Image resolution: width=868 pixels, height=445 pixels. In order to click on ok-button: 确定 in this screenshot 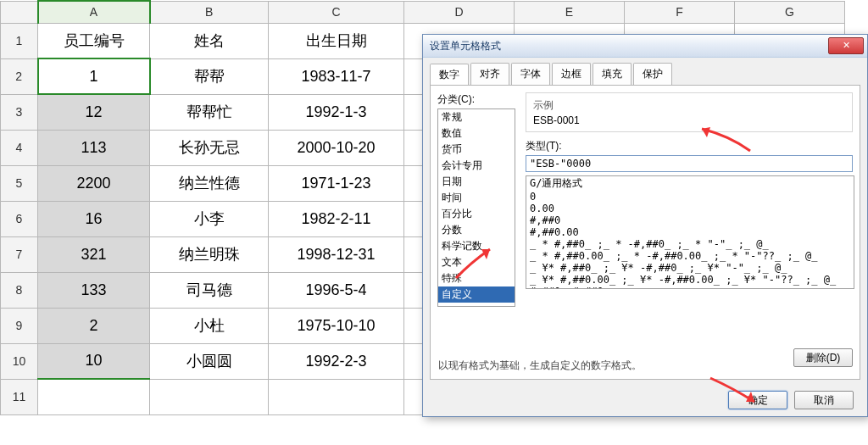, I will do `click(758, 400)`.